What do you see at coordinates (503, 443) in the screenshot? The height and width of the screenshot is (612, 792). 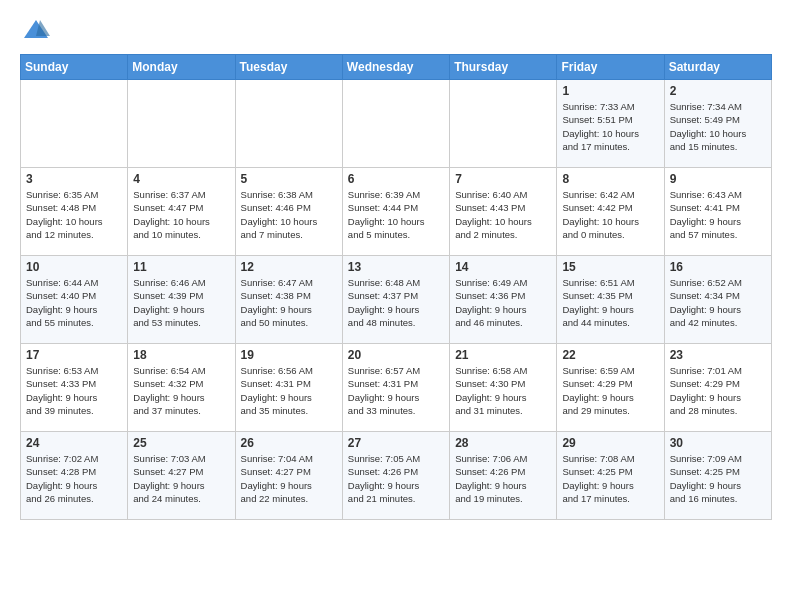 I see `day-number: 28` at bounding box center [503, 443].